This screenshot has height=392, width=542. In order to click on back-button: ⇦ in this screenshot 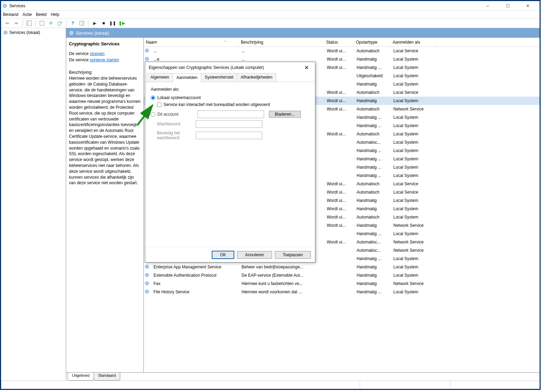, I will do `click(7, 23)`.